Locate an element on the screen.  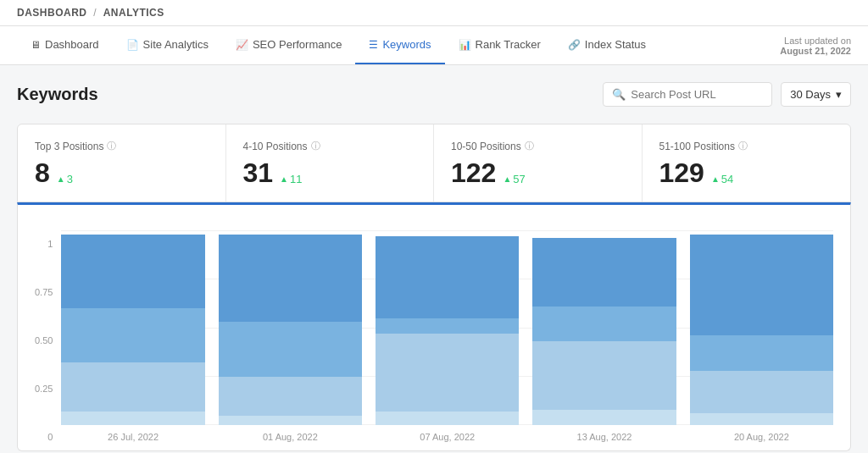
stat-card-3: 51-100 Positions ⓘ 129 ▲ 54 is located at coordinates (747, 163).